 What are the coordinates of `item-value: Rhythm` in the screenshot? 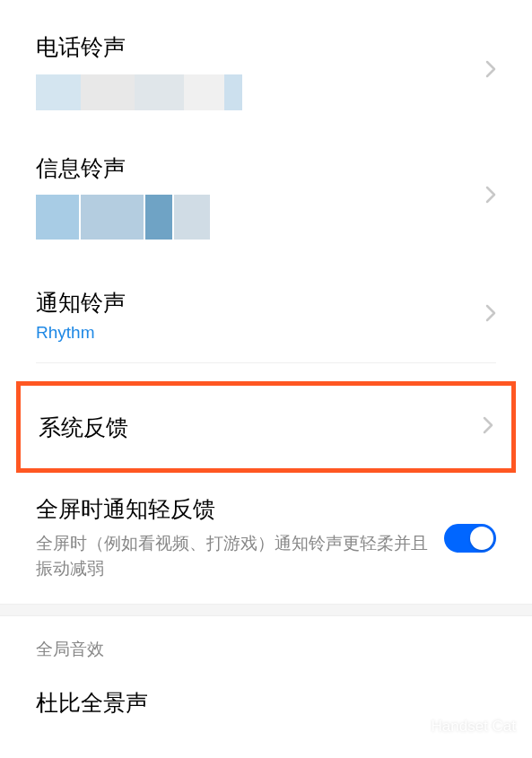 It's located at (253, 333).